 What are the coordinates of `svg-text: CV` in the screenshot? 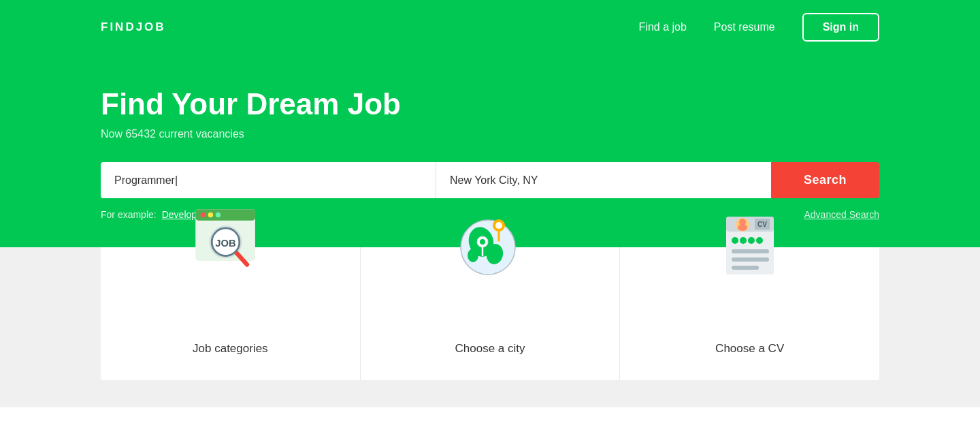 It's located at (762, 225).